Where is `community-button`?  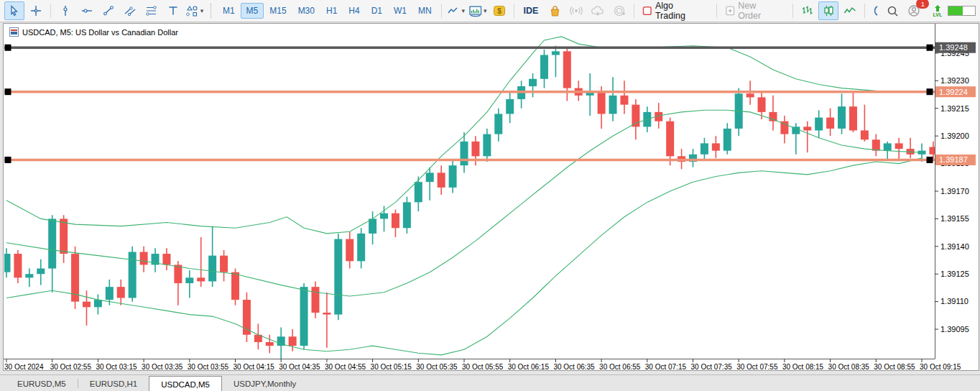 community-button is located at coordinates (619, 11).